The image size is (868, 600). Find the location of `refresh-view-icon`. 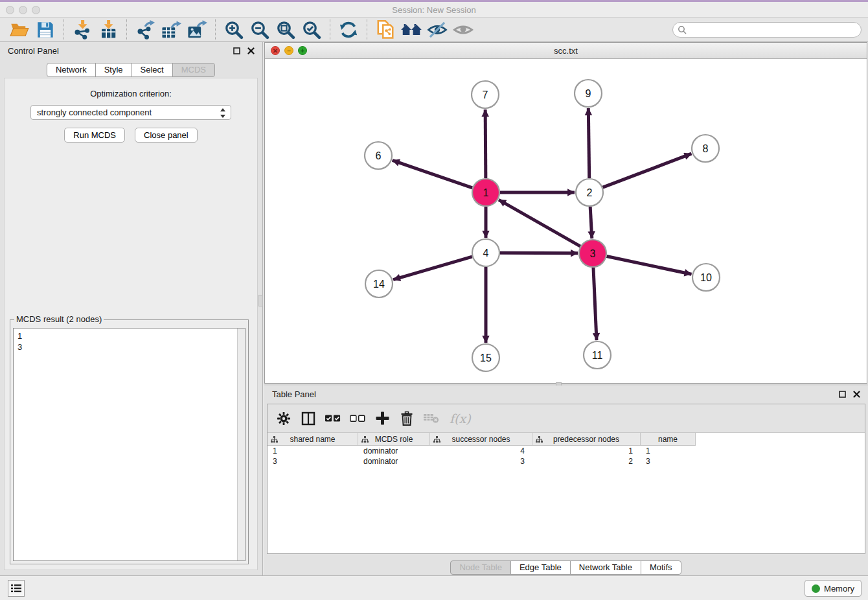

refresh-view-icon is located at coordinates (348, 30).